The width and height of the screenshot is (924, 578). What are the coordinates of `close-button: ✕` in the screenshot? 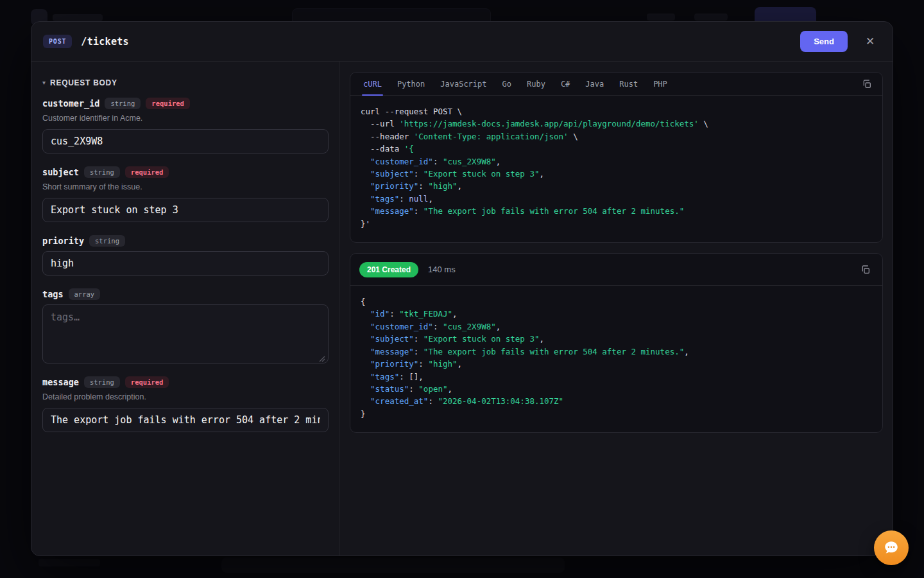 It's located at (870, 42).